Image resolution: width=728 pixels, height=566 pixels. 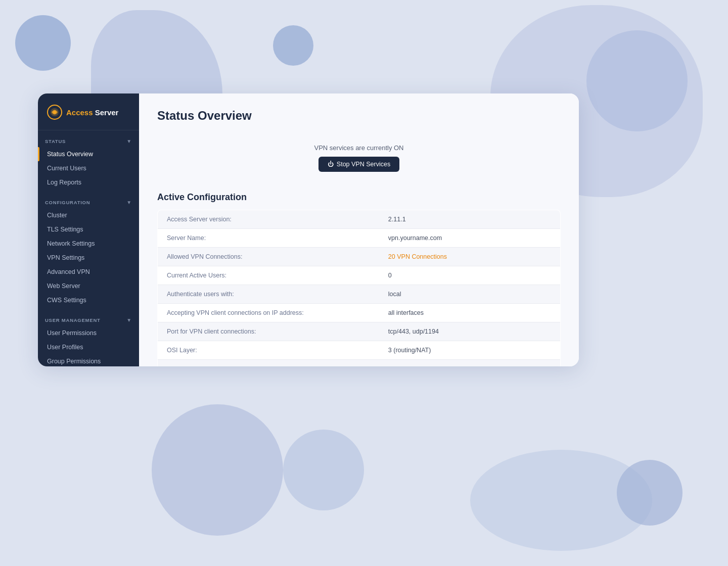 I want to click on sidebar-item-user-profiles: User Profiles, so click(x=88, y=347).